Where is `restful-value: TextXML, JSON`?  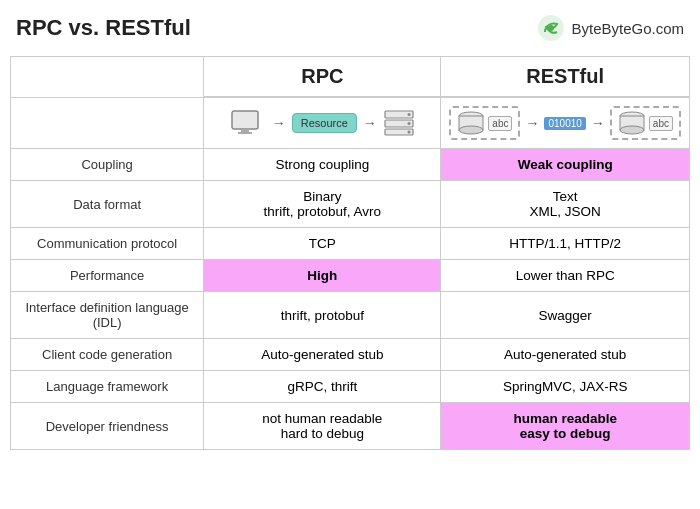 restful-value: TextXML, JSON is located at coordinates (566, 204).